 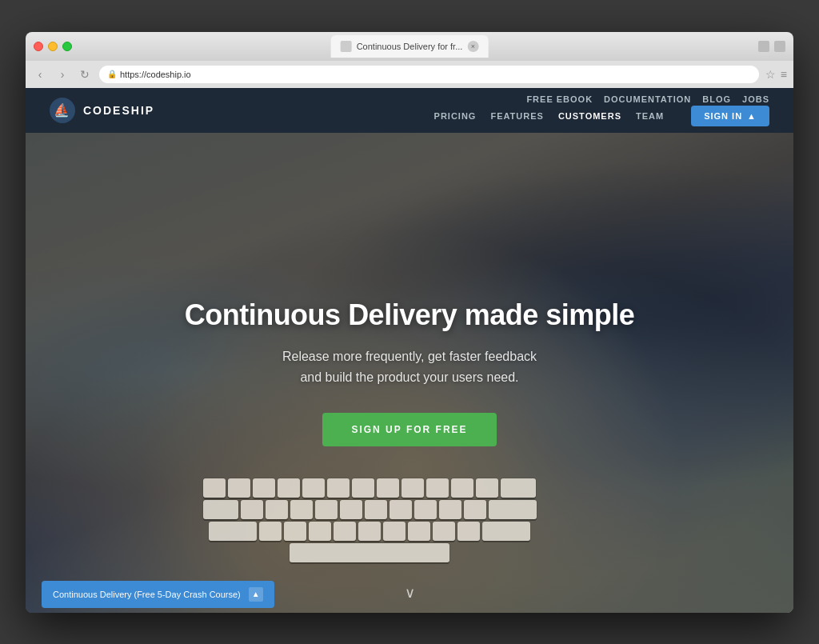 I want to click on site-logo: ⛵ CODESHIP, so click(x=102, y=110).